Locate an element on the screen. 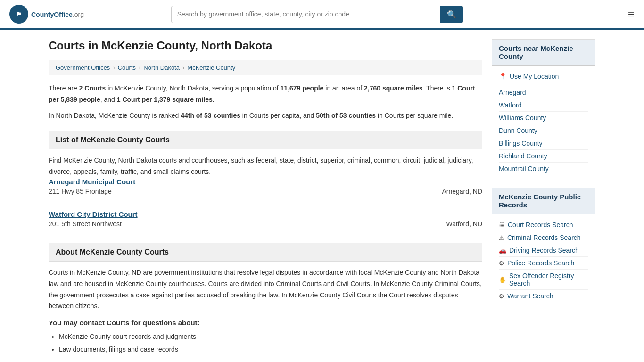  header: ⚑ CountyOffice.org 🔍 ≡ is located at coordinates (322, 15).